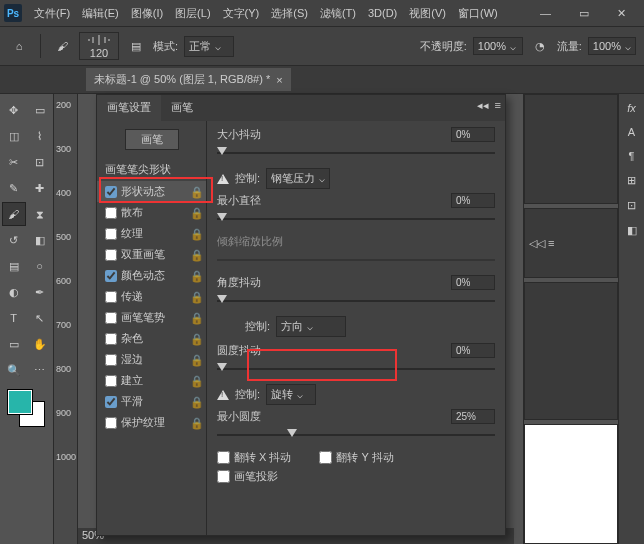 This screenshot has height=544, width=644. I want to click on close-icon: ✕, so click(622, 14).